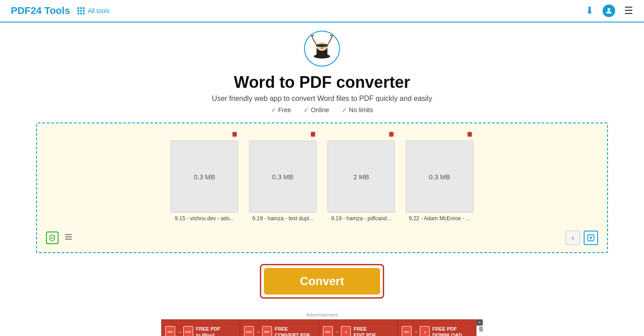 The height and width of the screenshot is (336, 644). Describe the element at coordinates (440, 218) in the screenshot. I see `file-name: 9.22 - Adam McEnroe - ...` at that location.